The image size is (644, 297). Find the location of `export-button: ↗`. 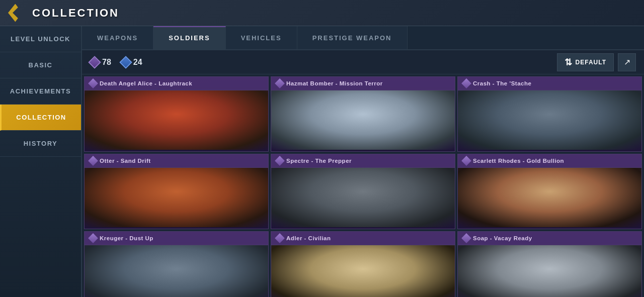

export-button: ↗ is located at coordinates (627, 62).